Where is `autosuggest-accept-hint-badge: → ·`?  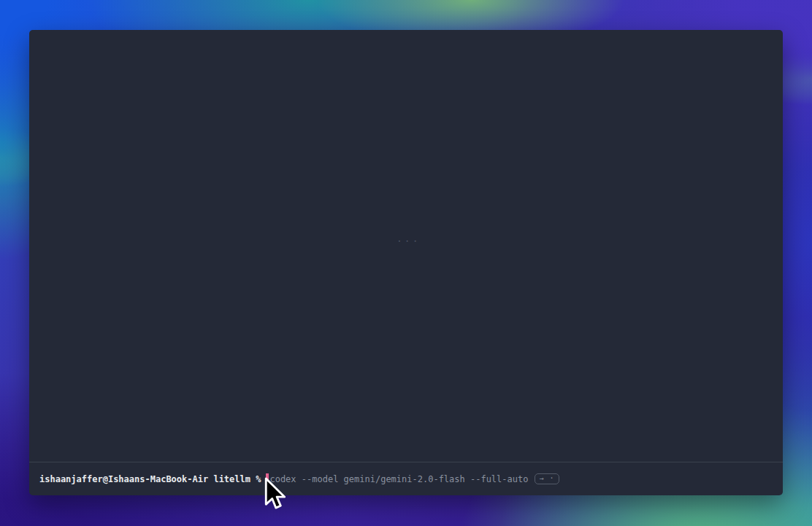 autosuggest-accept-hint-badge: → · is located at coordinates (546, 479).